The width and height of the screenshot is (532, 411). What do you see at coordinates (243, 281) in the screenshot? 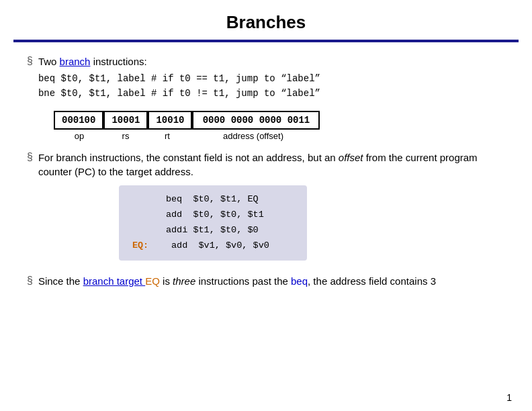
I see `bullet-3-text3: instructions past the` at bounding box center [243, 281].